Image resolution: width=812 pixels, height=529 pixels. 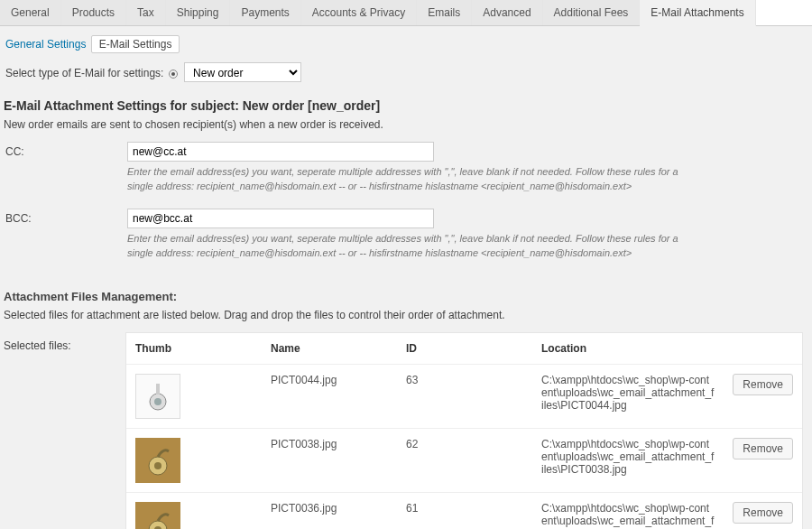 I want to click on bcc-label: BCC:, so click(x=67, y=217).